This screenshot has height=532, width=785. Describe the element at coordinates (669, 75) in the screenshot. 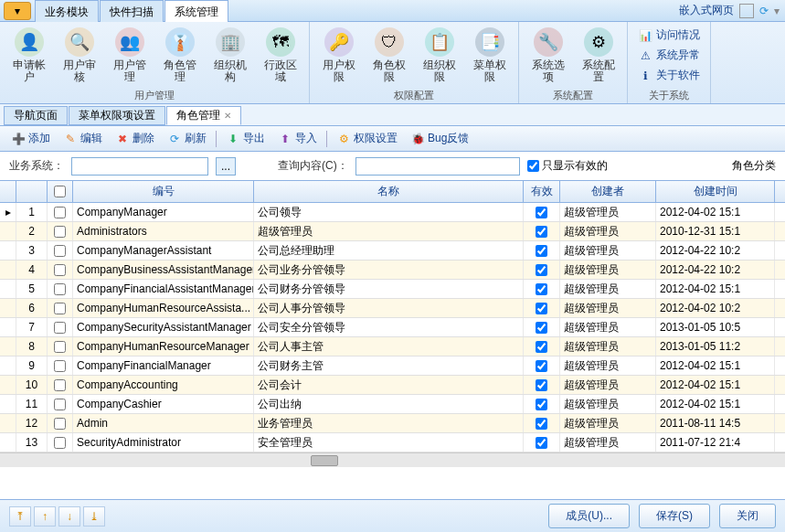

I see `ribbon-link-关于软件: ℹ关于软件` at that location.